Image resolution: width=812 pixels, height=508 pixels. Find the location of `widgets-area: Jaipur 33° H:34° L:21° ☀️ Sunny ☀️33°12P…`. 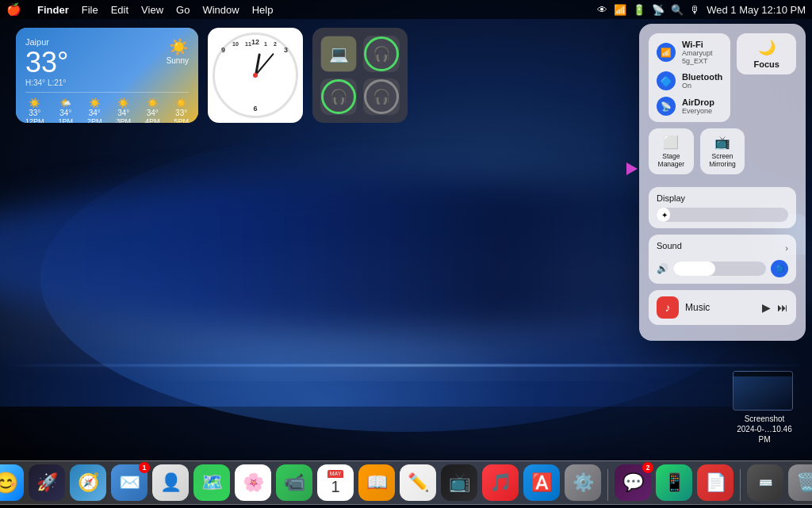

widgets-area: Jaipur 33° H:34° L:21° ☀️ Sunny ☀️33°12P… is located at coordinates (212, 75).